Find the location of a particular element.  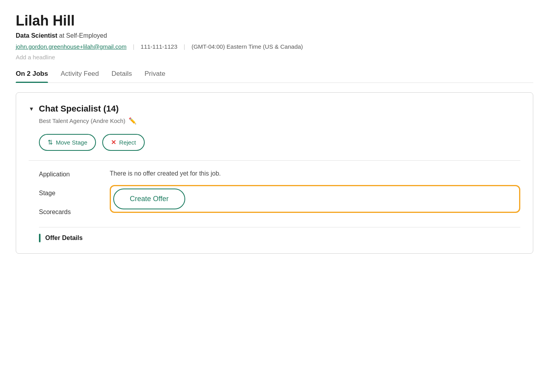

offer-details-bar-icon is located at coordinates (40, 238).